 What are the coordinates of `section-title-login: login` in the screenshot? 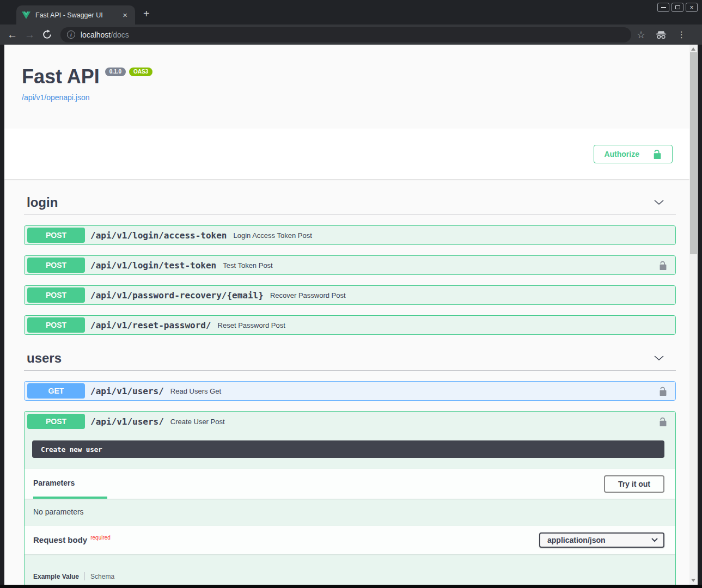 It's located at (42, 203).